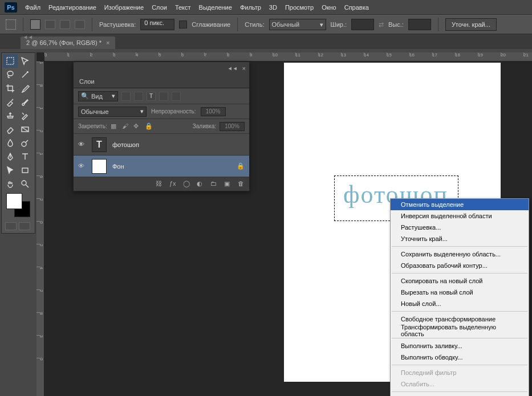  I want to click on menu-select: Выделение, so click(216, 7).